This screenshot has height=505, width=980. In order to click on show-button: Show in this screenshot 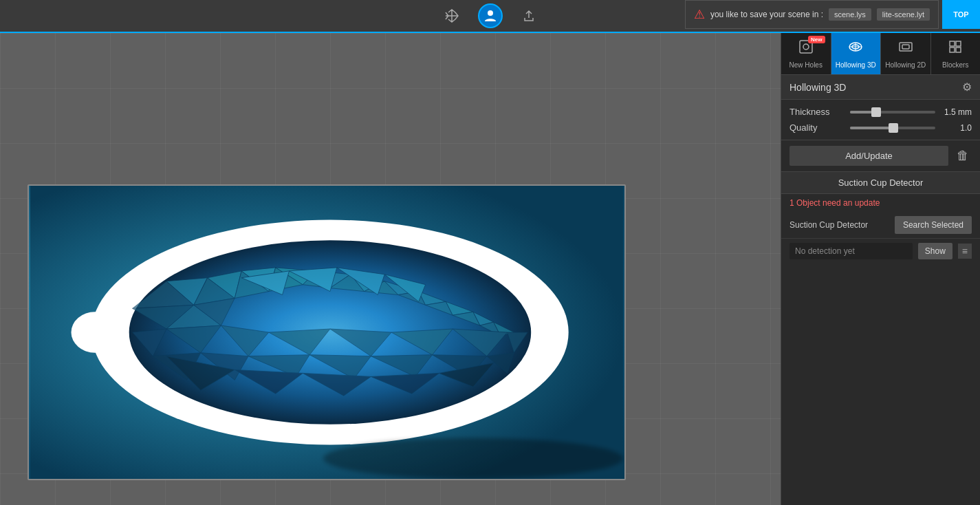, I will do `click(935, 251)`.